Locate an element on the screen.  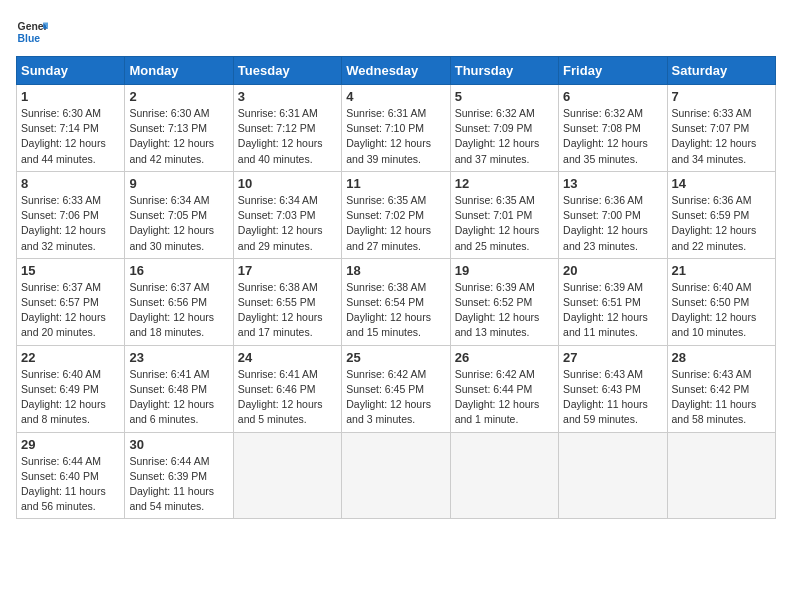
day-cell-16: 16Sunrise: 6:37 AMSunset: 6:56 PMDayligh… is located at coordinates (179, 302).